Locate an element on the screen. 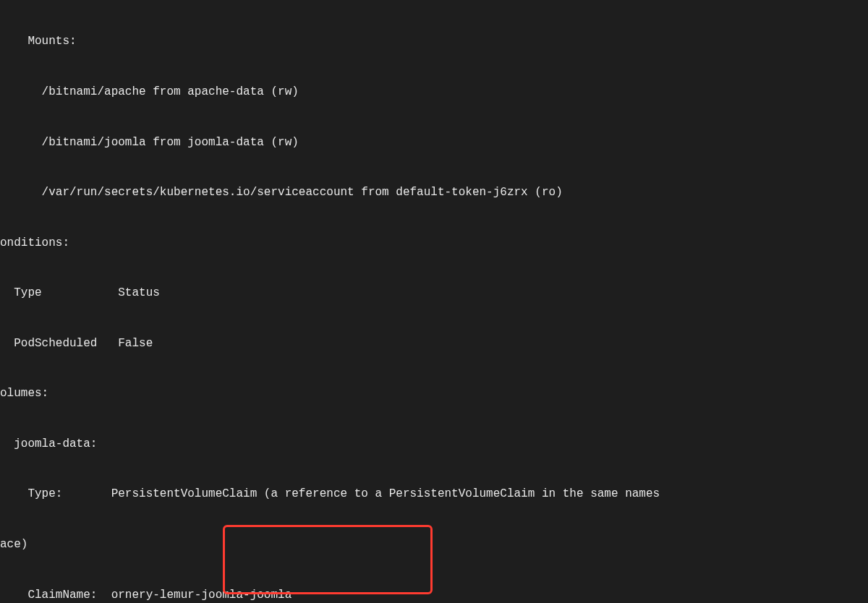  terminal-line: Type: PersistentVolumeClaim (a reference… is located at coordinates (330, 495).